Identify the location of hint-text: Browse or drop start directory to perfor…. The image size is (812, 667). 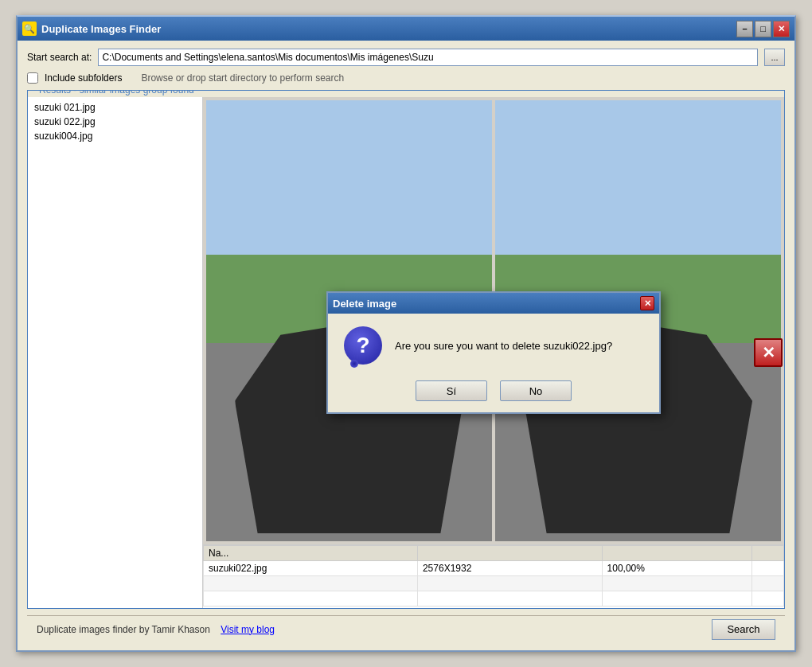
(242, 78).